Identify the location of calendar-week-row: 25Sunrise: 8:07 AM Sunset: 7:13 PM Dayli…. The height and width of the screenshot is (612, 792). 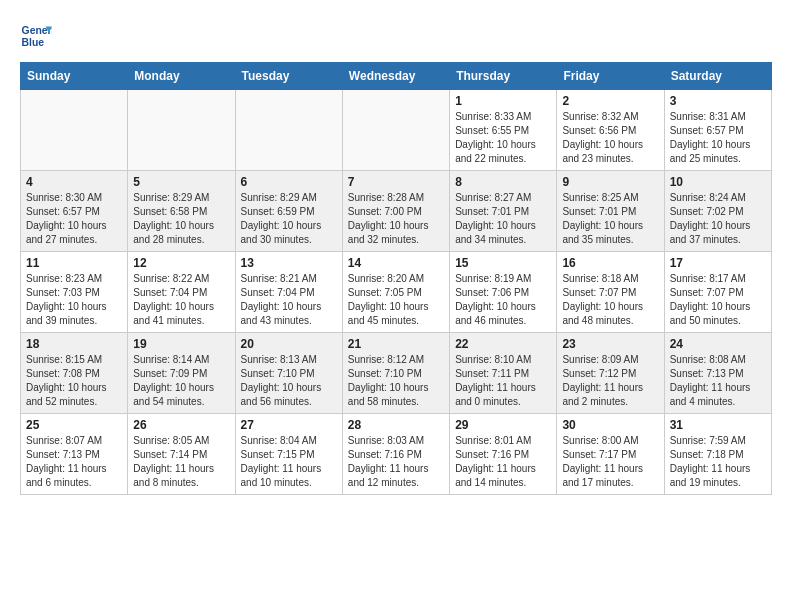
(396, 454).